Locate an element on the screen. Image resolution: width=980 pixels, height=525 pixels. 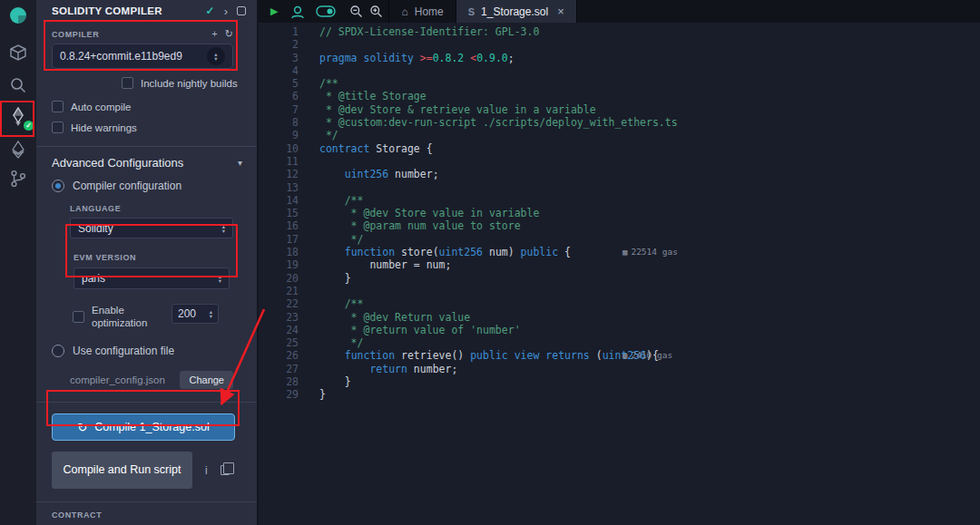
home-icon: ⌂ is located at coordinates (405, 12).